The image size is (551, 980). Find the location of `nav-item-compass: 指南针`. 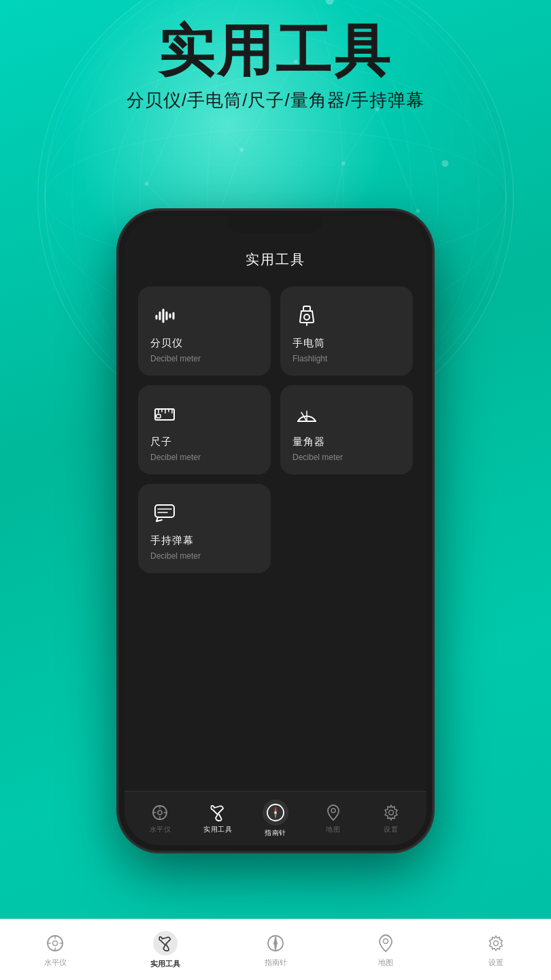

nav-item-compass: 指南针 is located at coordinates (276, 819).